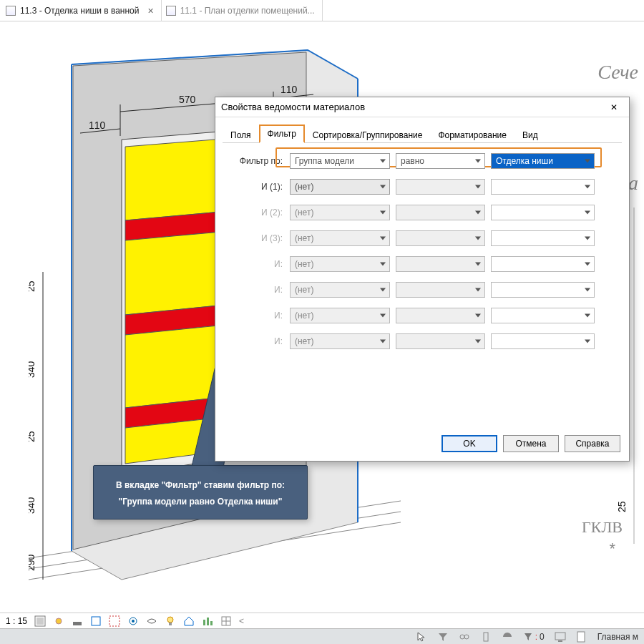 Image resolution: width=644 pixels, height=644 pixels. What do you see at coordinates (96, 621) in the screenshot?
I see `crop-icon` at bounding box center [96, 621].